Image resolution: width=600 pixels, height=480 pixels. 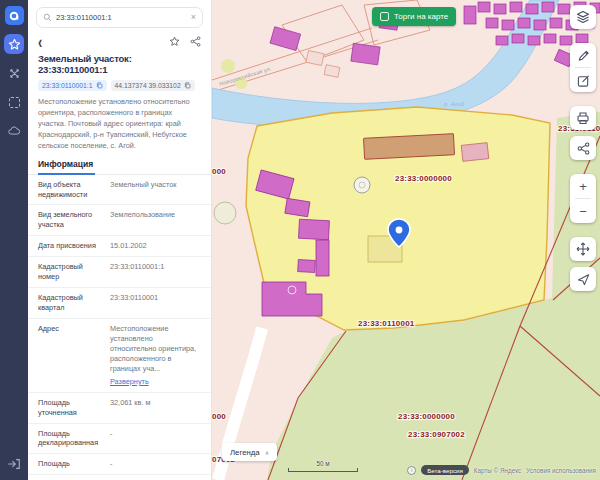 What do you see at coordinates (72, 86) in the screenshot?
I see `cadastral-number-chip: 23:33:0110001:1` at bounding box center [72, 86].